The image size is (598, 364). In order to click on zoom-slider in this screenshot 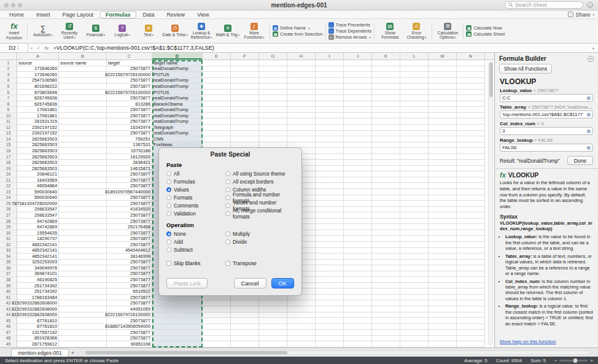, I will do `click(573, 361)`.